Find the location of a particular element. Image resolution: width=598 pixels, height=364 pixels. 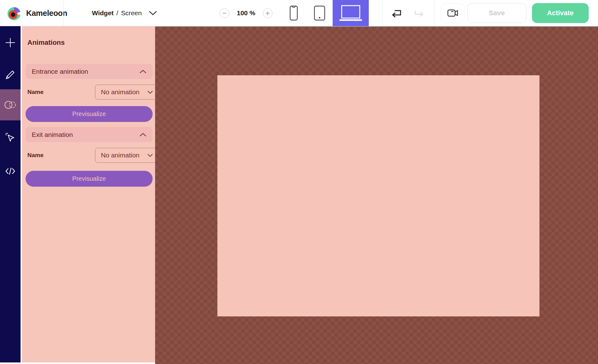

redo-button is located at coordinates (419, 13).